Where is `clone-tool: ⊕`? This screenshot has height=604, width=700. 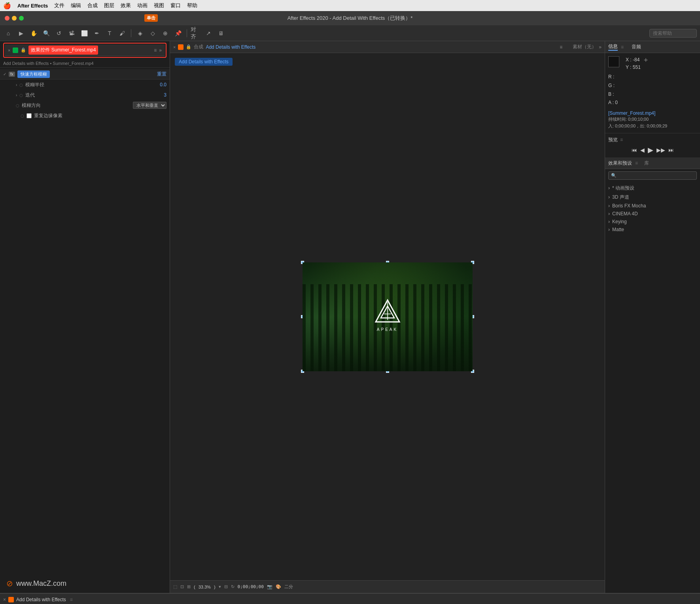
clone-tool: ⊕ is located at coordinates (165, 33).